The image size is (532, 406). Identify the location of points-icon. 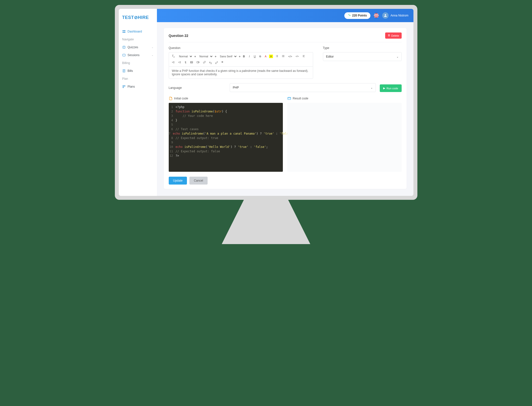
(349, 16).